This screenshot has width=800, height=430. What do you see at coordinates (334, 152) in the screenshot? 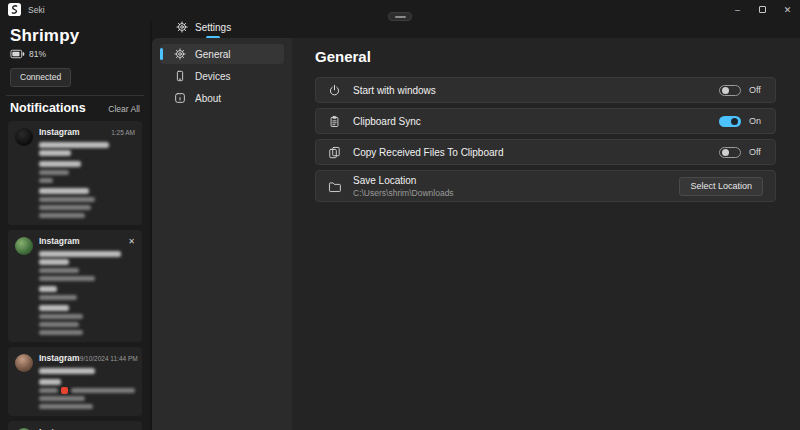
I see `copy-icon` at bounding box center [334, 152].